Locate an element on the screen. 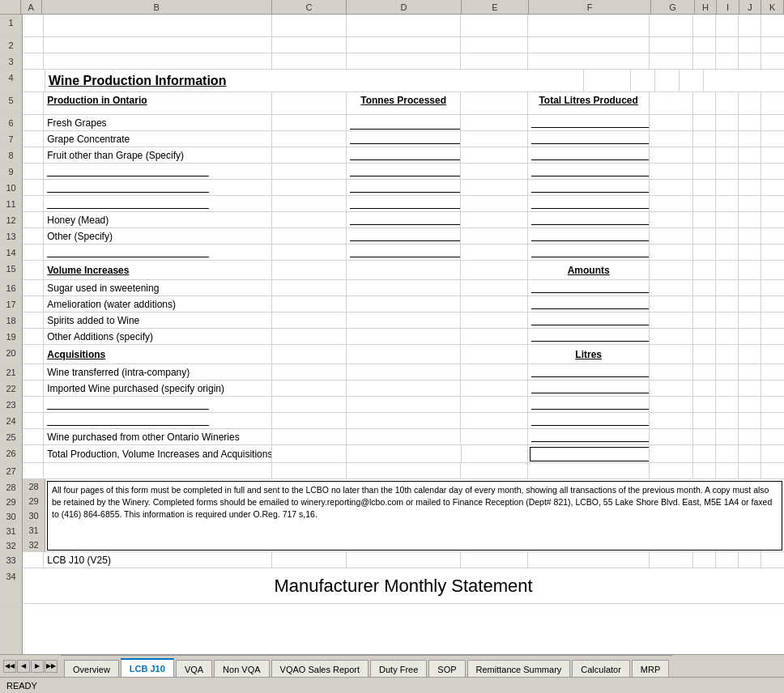  cell-7-g is located at coordinates (671, 139).